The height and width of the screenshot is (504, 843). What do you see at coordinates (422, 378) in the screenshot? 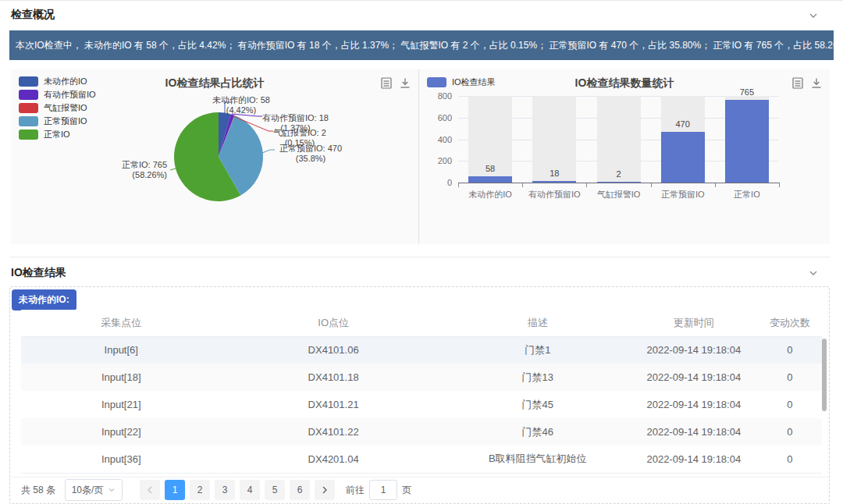
I see `table-row: Input[18]DX4101.18门禁132022-09-14 19:18:0…` at bounding box center [422, 378].